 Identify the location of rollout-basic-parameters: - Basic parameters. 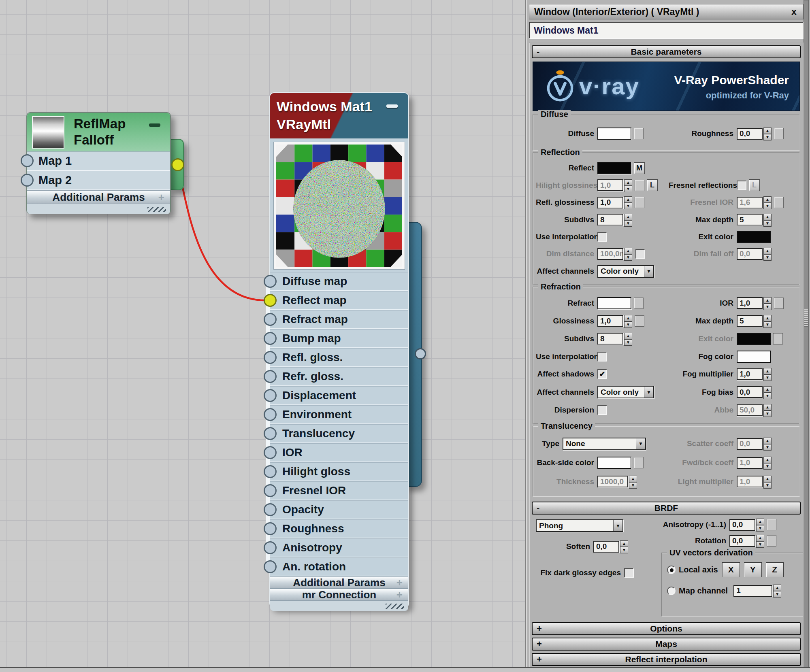
(666, 52).